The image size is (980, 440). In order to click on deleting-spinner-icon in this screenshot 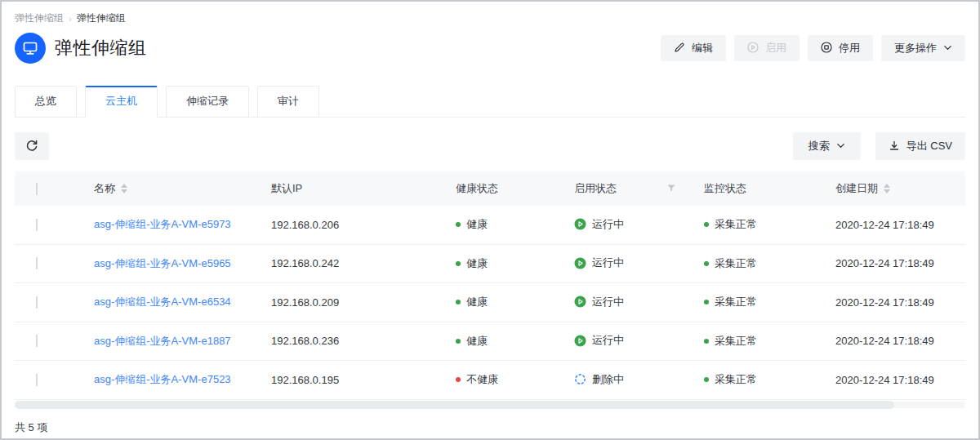, I will do `click(580, 379)`.